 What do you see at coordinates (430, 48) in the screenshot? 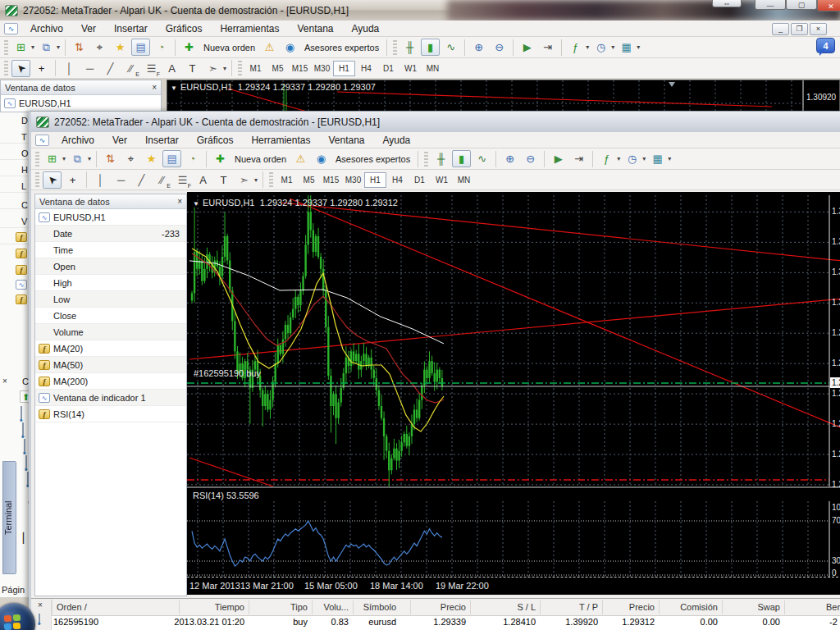
I see `chart-candles-icon: ▮` at bounding box center [430, 48].